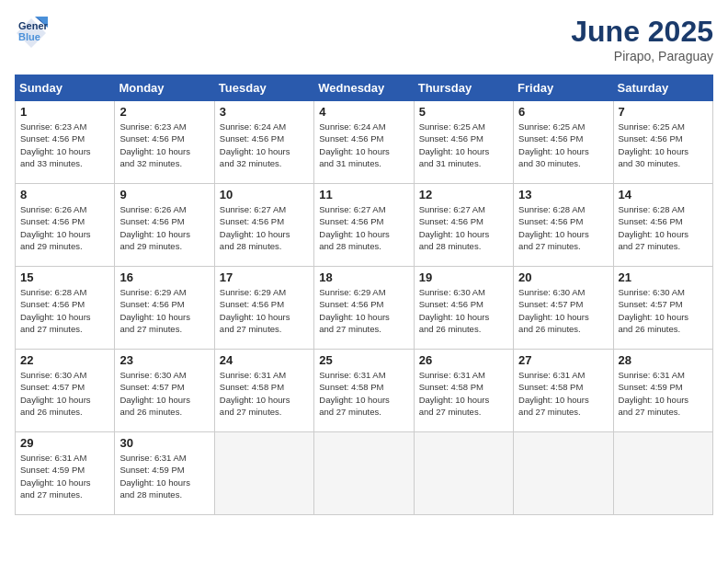 This screenshot has height=563, width=728. What do you see at coordinates (563, 112) in the screenshot?
I see `day-number: 6` at bounding box center [563, 112].